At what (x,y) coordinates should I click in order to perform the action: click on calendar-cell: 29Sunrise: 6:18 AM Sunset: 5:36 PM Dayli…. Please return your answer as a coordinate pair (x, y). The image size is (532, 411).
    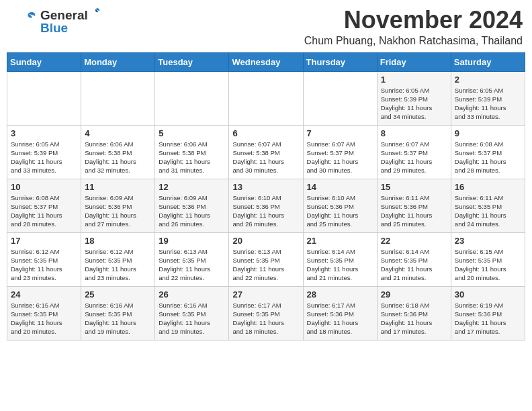
    Looking at the image, I should click on (414, 313).